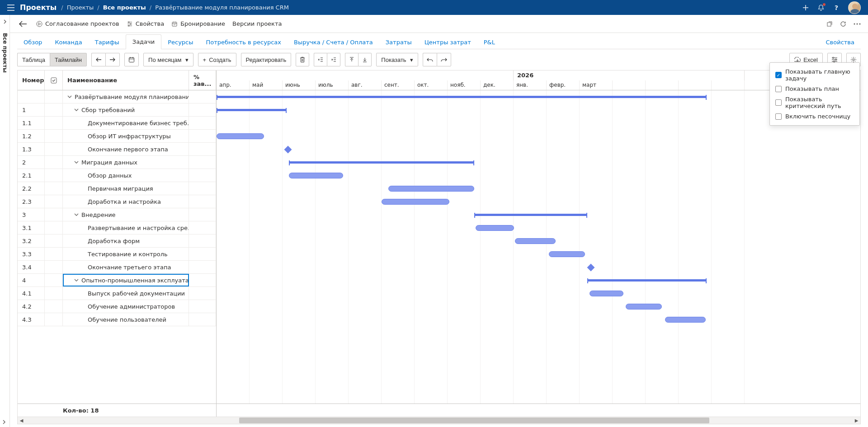 This screenshot has width=868, height=427. Describe the element at coordinates (830, 24) in the screenshot. I see `new-window-icon` at that location.